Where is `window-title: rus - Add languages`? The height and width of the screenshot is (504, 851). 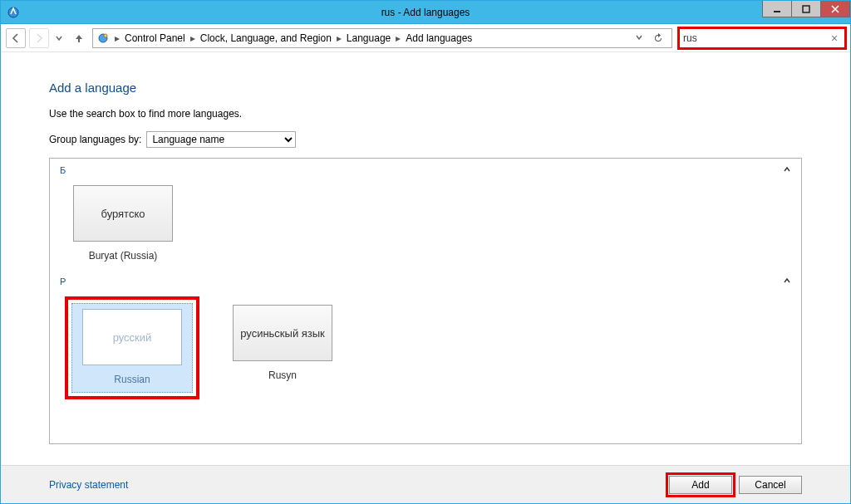
window-title: rus - Add languages is located at coordinates (426, 12).